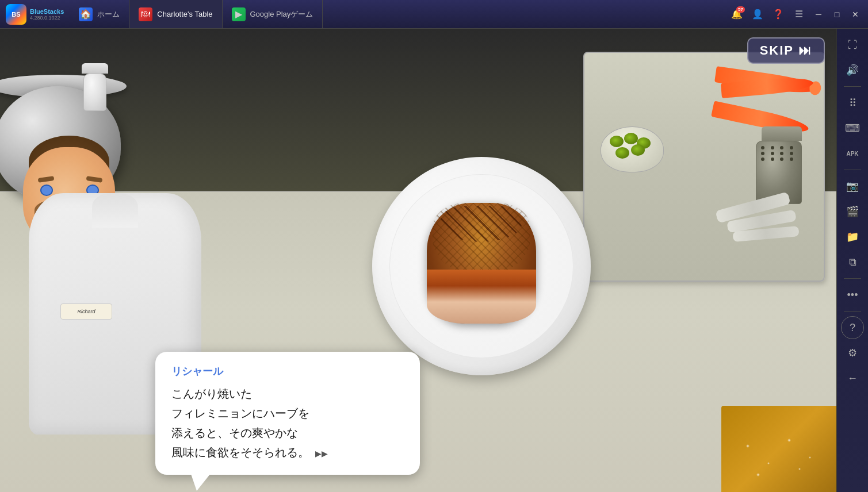 The image size is (868, 492). What do you see at coordinates (100, 14) in the screenshot?
I see `tab-home: 🏠 ホーム` at bounding box center [100, 14].